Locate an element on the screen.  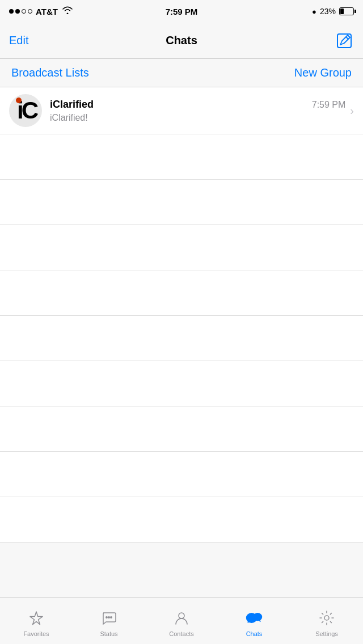
signal-dots is located at coordinates (20, 11).